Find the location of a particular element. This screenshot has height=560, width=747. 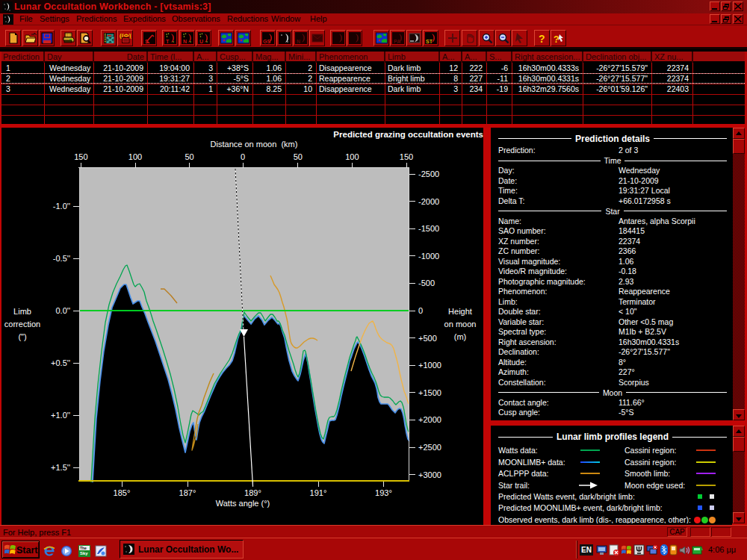

svg-text: T is located at coordinates (167, 42).